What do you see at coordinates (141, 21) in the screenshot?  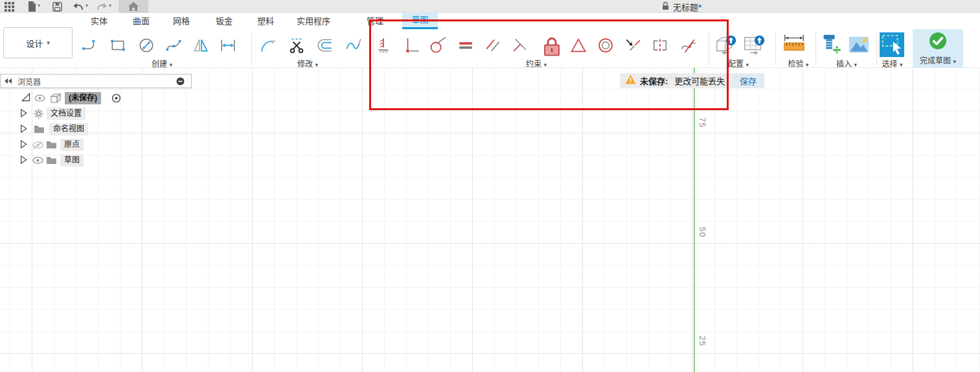 I see `tab-surface: 曲面` at bounding box center [141, 21].